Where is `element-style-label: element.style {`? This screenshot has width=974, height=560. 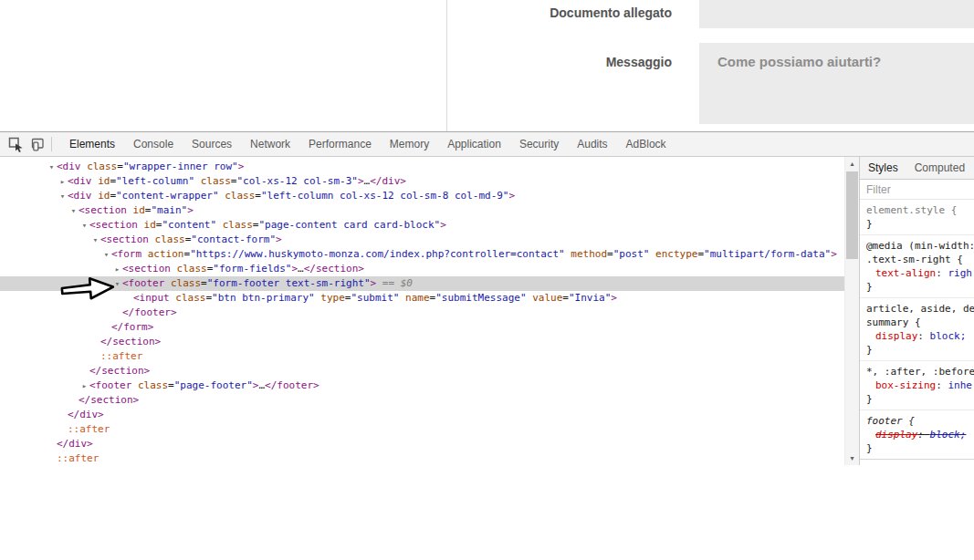
element-style-label: element.style { is located at coordinates (916, 210).